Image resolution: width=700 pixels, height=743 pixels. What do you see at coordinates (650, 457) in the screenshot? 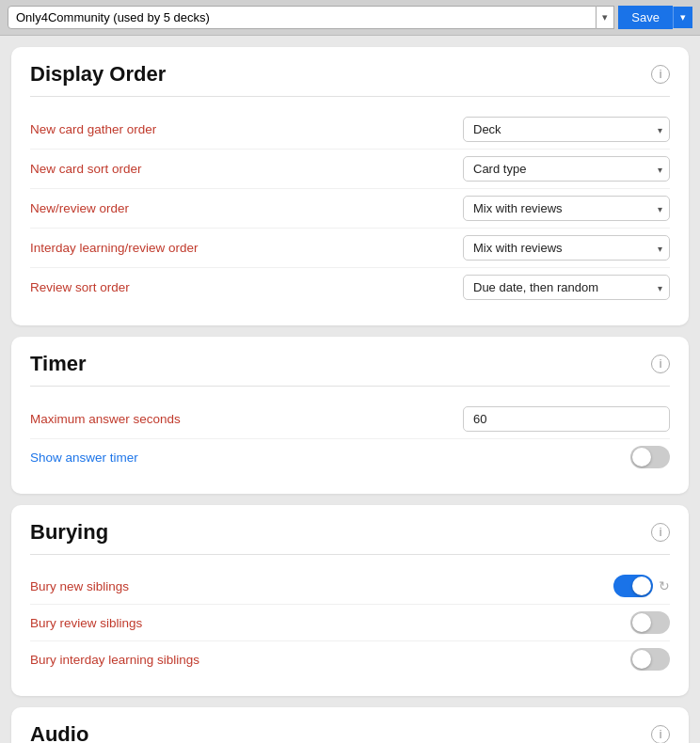
I see `show-answer-timer-toggle` at bounding box center [650, 457].